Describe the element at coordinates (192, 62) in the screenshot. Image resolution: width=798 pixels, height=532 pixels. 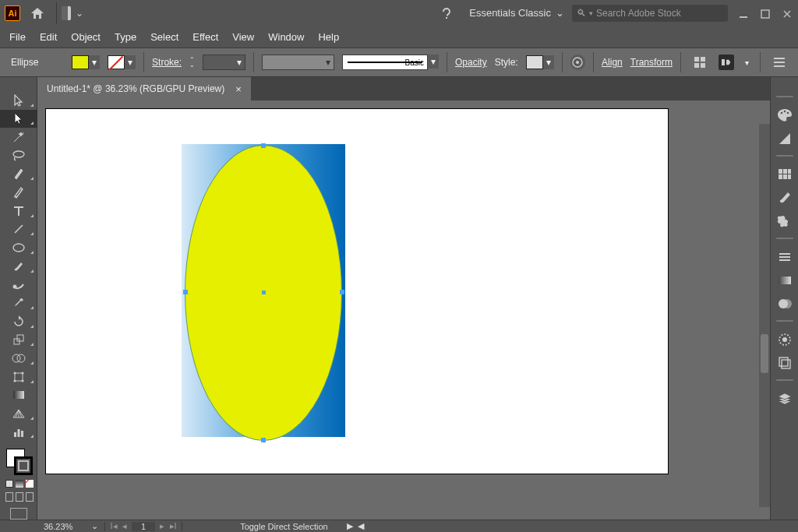
I see `stroke-weight-stepper: ⌃⌄` at that location.